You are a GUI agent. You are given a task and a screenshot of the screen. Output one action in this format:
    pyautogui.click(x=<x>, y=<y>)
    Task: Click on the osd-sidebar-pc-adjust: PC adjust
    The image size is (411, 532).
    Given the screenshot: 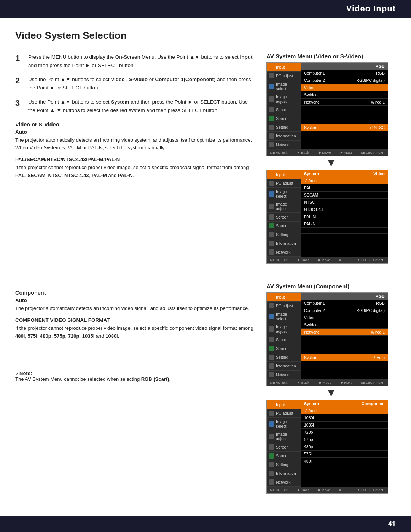 What is the action you would take?
    pyautogui.click(x=284, y=76)
    